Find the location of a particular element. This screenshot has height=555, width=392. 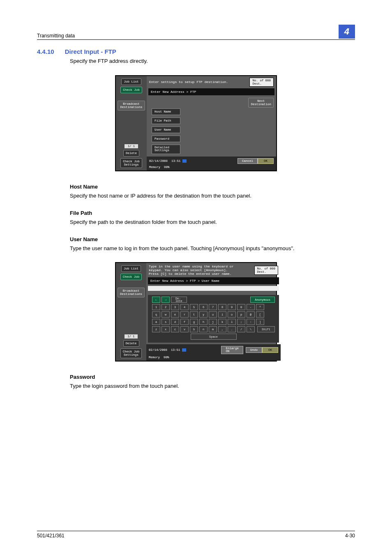

detailed-settings-button: Detailed Settings is located at coordinates (166, 150).